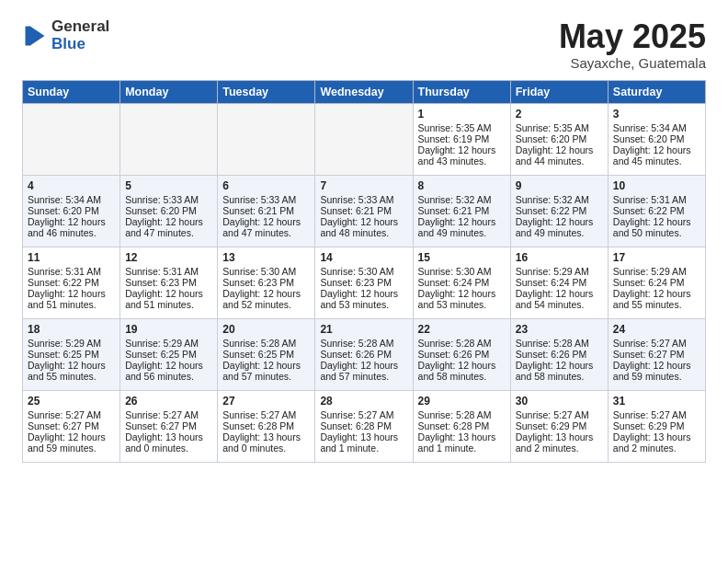  What do you see at coordinates (364, 329) in the screenshot?
I see `day-number: 21` at bounding box center [364, 329].